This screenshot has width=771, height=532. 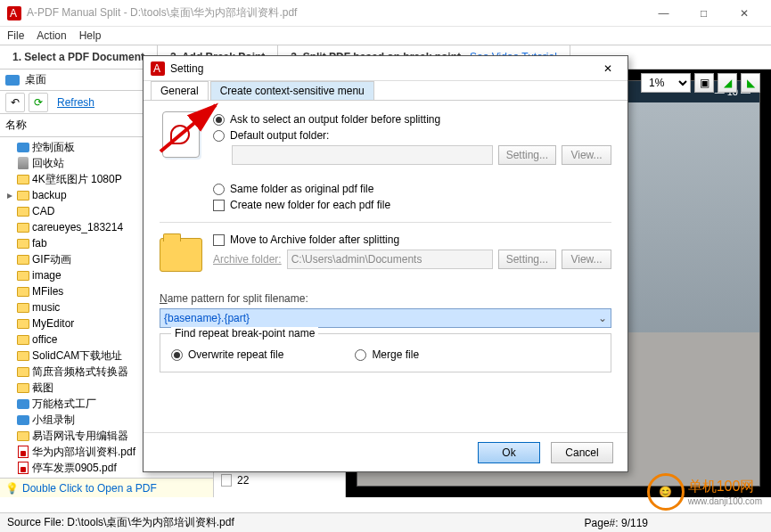 I want to click on archive-folder-input, so click(x=390, y=259).